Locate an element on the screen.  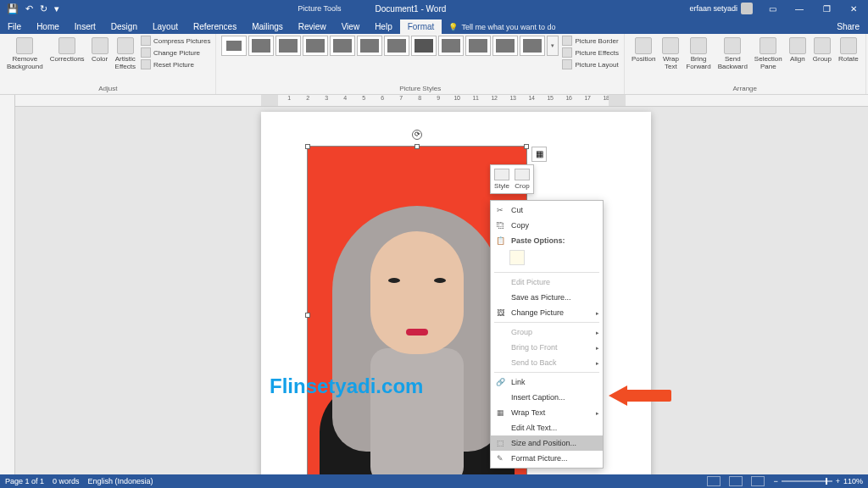
tab-review: Review is located at coordinates (312, 27).